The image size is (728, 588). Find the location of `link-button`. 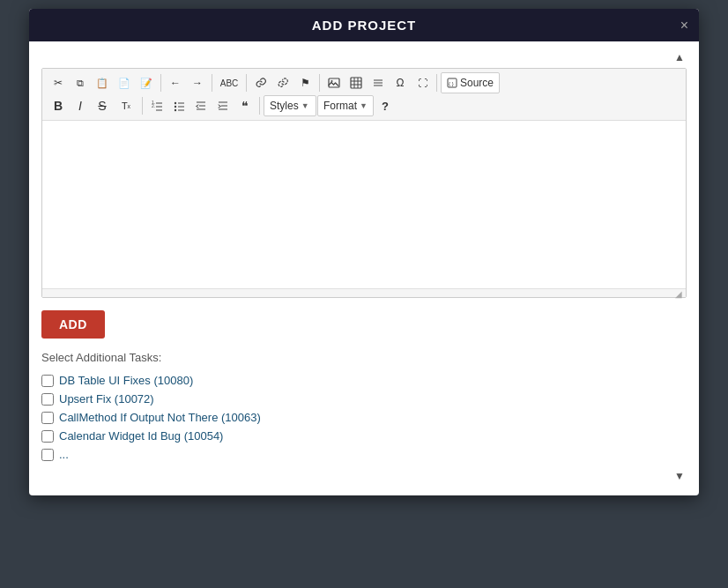

link-button is located at coordinates (261, 83).